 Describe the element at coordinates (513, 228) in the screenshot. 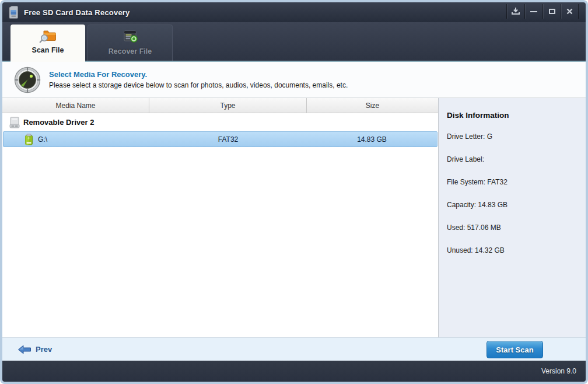

I see `disk-info-used: Used: 517.06 MB` at that location.